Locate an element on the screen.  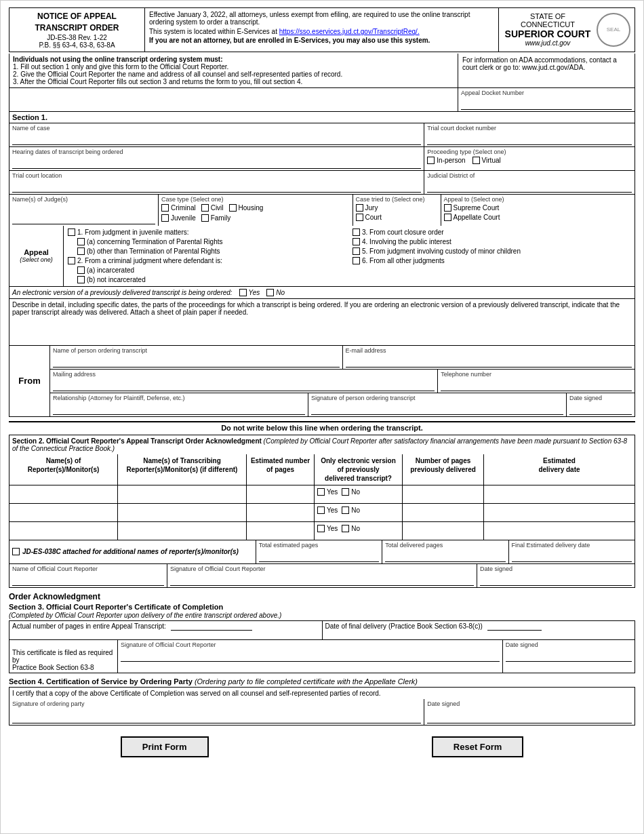
appeal-opt-5: 5. From judgment involving custody of mi… is located at coordinates (491, 251).